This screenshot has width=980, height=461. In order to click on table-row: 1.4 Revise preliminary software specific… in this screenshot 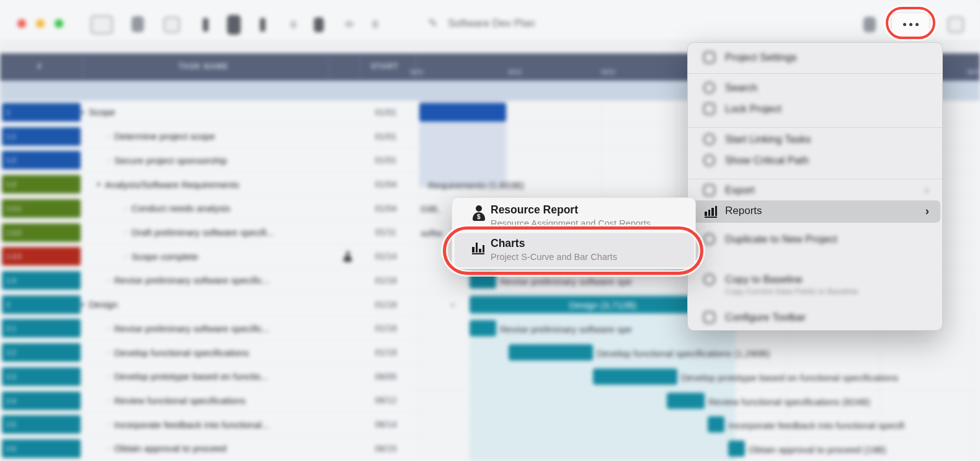, I will do `click(208, 280)`.